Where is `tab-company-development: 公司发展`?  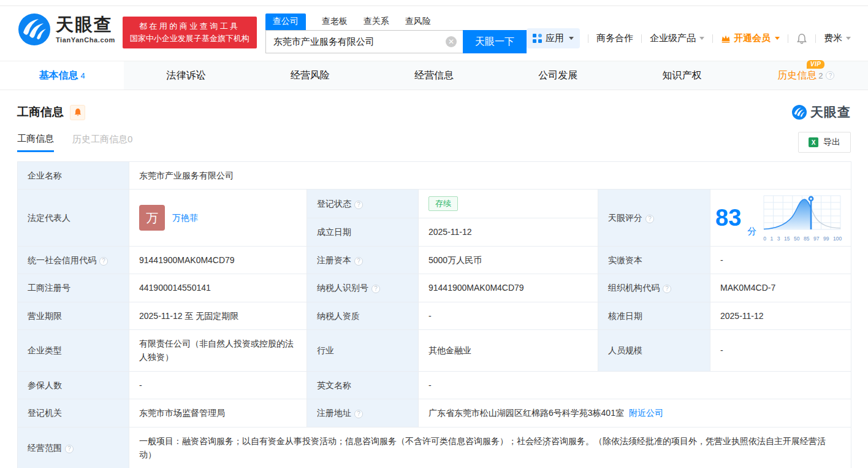 tab-company-development: 公司发展 is located at coordinates (558, 75).